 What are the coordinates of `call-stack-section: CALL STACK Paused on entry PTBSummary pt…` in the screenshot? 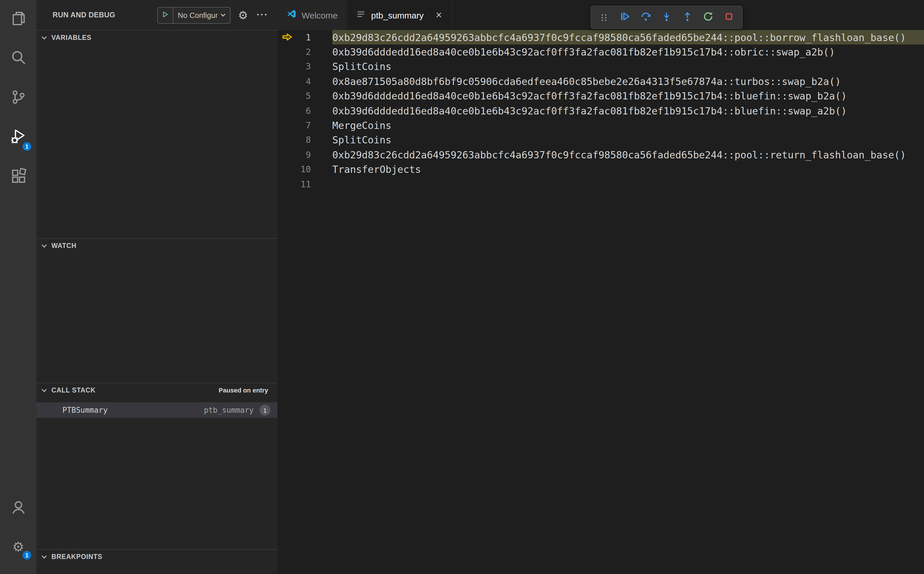 It's located at (157, 466).